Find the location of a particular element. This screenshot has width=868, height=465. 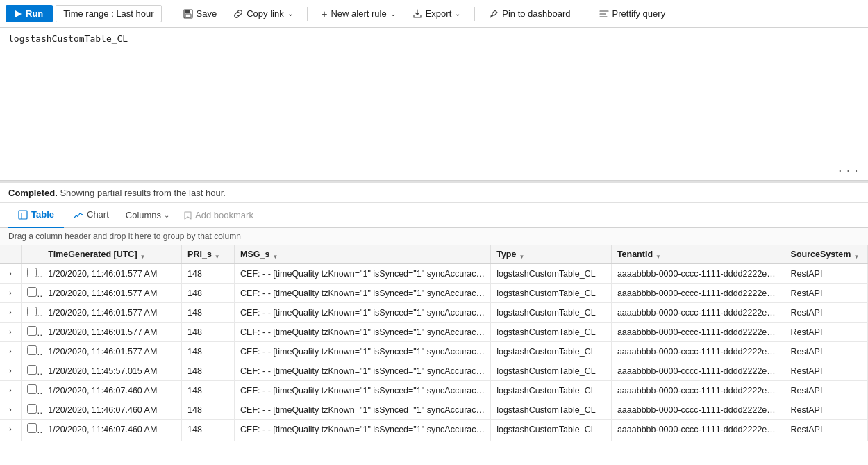

save-button: Save is located at coordinates (200, 14).